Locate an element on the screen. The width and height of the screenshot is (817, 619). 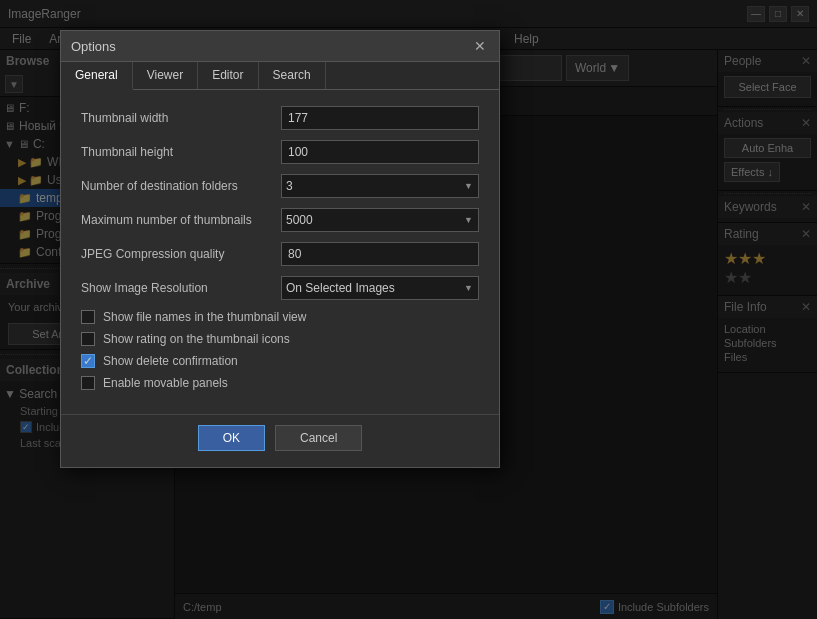
ok-button: OK is located at coordinates (232, 438).